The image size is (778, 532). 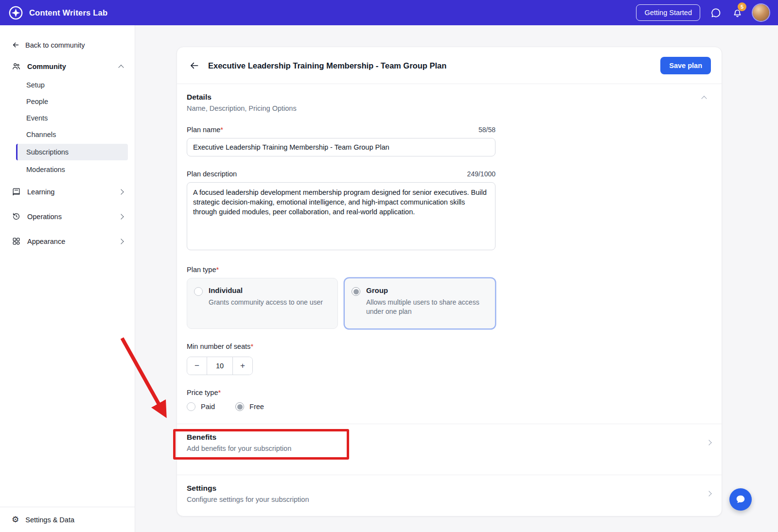 What do you see at coordinates (208, 407) in the screenshot?
I see `price-paid-label: Paid` at bounding box center [208, 407].